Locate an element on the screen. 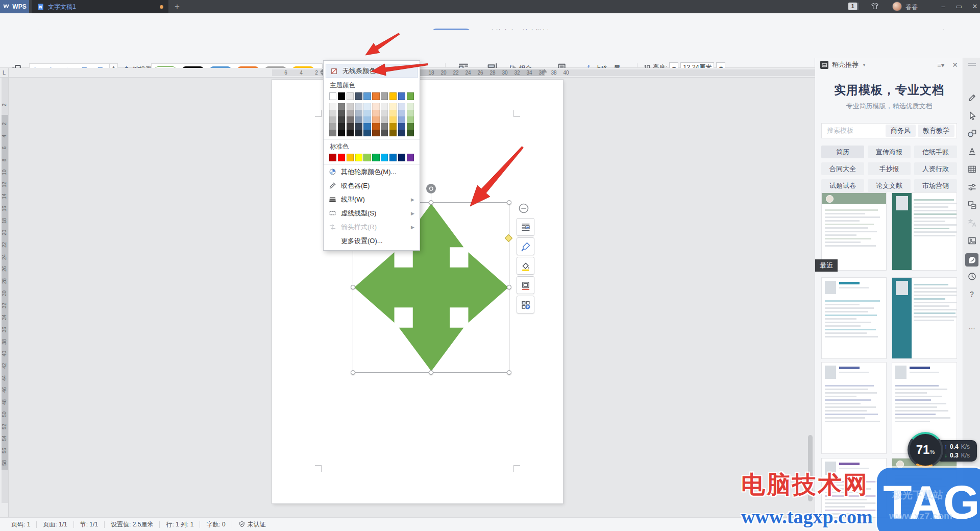 This screenshot has width=980, height=531. status-item-3: 设置值: 2.5厘米 is located at coordinates (132, 525).